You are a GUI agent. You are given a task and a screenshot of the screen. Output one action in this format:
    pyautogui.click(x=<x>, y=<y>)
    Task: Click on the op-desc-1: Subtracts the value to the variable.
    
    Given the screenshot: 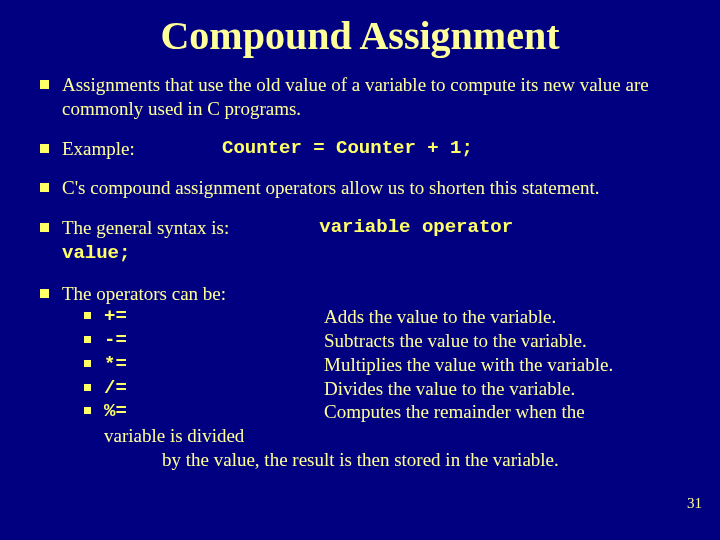 What is the action you would take?
    pyautogui.click(x=502, y=341)
    